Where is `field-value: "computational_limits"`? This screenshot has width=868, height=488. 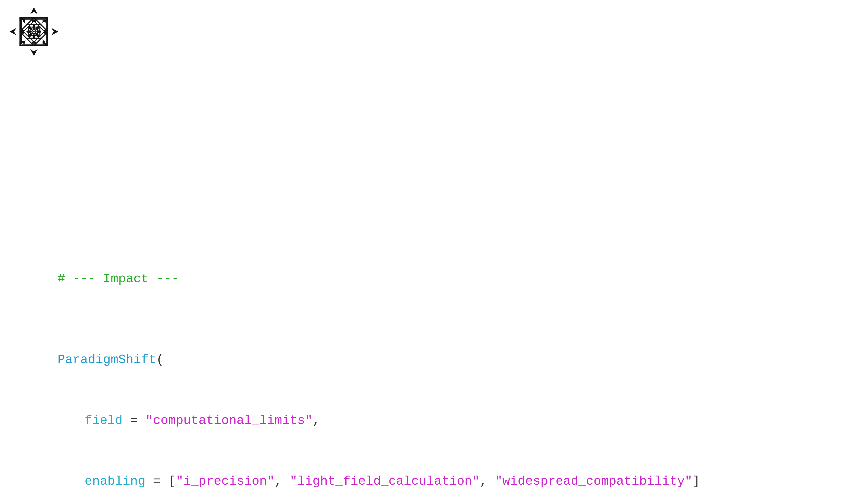 field-value: "computational_limits" is located at coordinates (229, 420).